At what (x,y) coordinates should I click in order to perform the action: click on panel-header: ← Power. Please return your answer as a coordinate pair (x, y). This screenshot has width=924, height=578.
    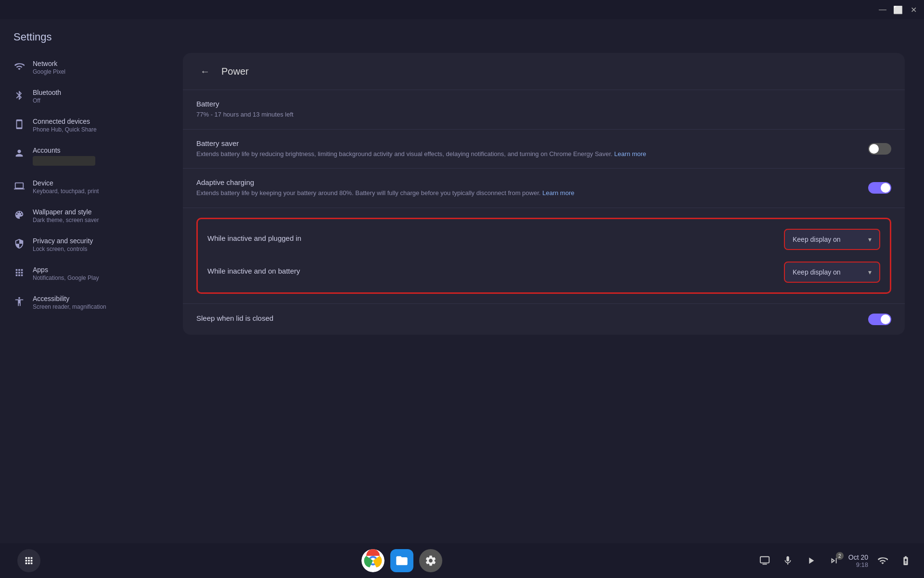
    Looking at the image, I should click on (544, 71).